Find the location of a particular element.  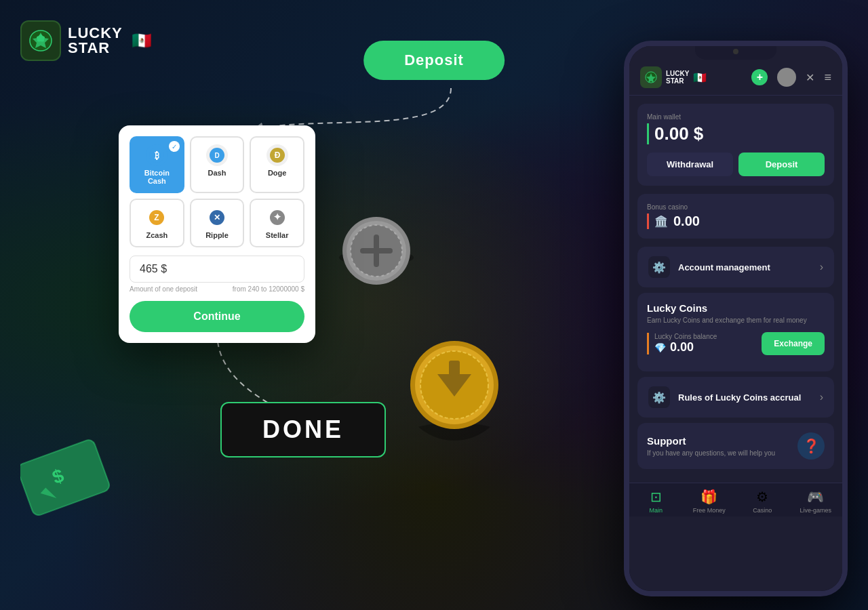

done-label: DONE is located at coordinates (303, 430).